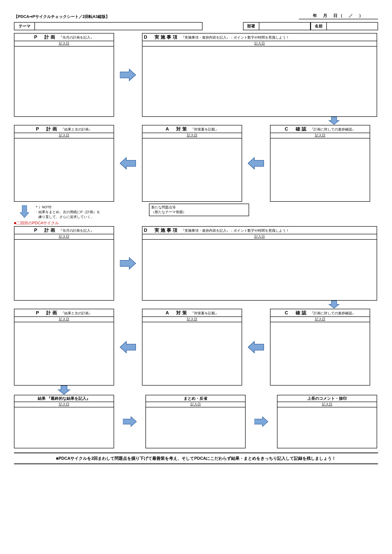 The image size is (392, 554). I want to click on c1-p-desc: 『当月の計画を記入』, so click(76, 38).